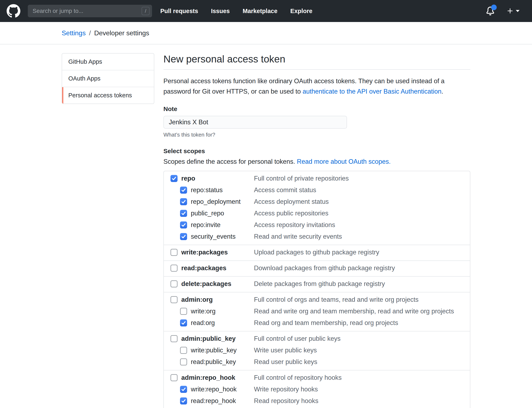 The width and height of the screenshot is (532, 408). What do you see at coordinates (362, 268) in the screenshot?
I see `scope-description: Download packages from github package re…` at bounding box center [362, 268].